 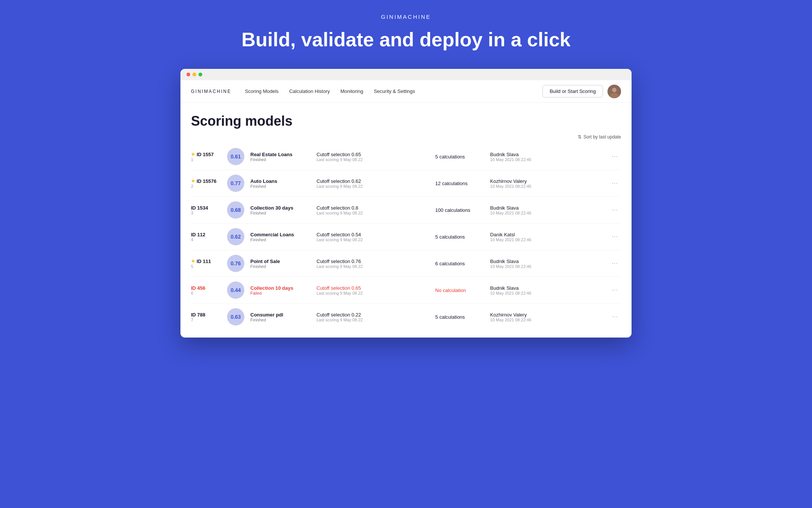 What do you see at coordinates (352, 91) in the screenshot?
I see `nav-link-monitoring: Monitoring` at bounding box center [352, 91].